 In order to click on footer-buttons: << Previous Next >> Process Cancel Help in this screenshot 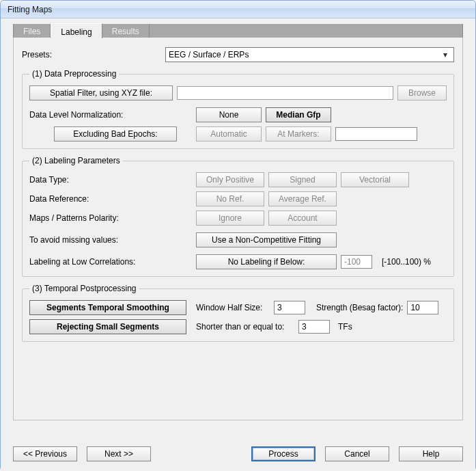, I will do `click(238, 454)`.